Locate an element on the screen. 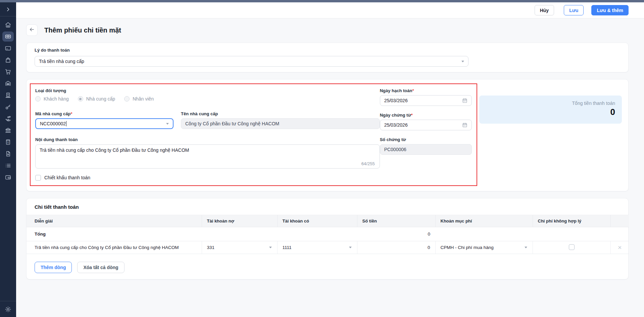 This screenshot has width=644, height=317. radio-customer is located at coordinates (38, 99).